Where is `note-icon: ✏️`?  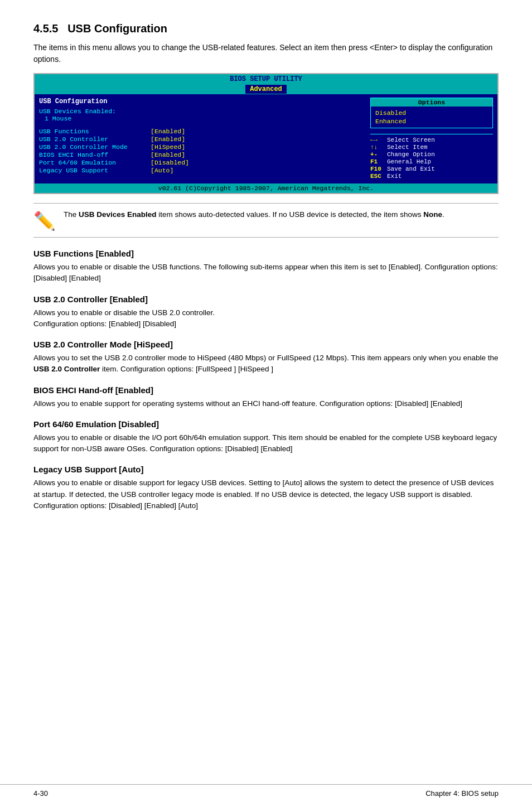
note-icon: ✏️ is located at coordinates (45, 221).